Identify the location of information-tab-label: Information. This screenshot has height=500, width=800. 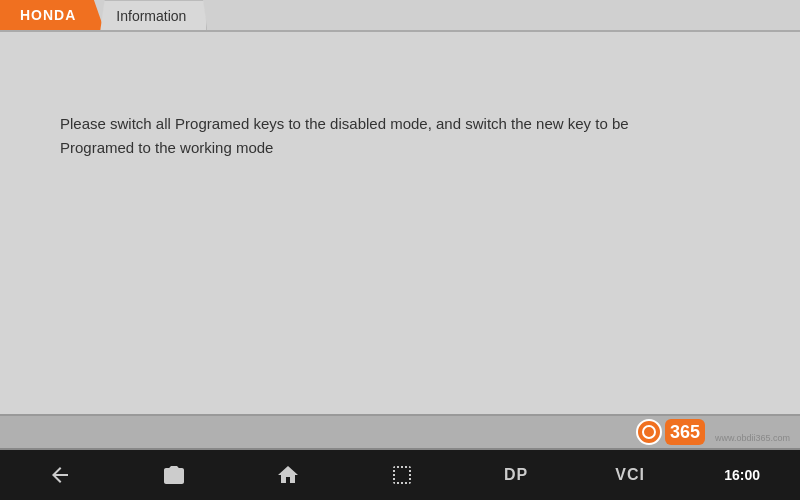
(151, 16).